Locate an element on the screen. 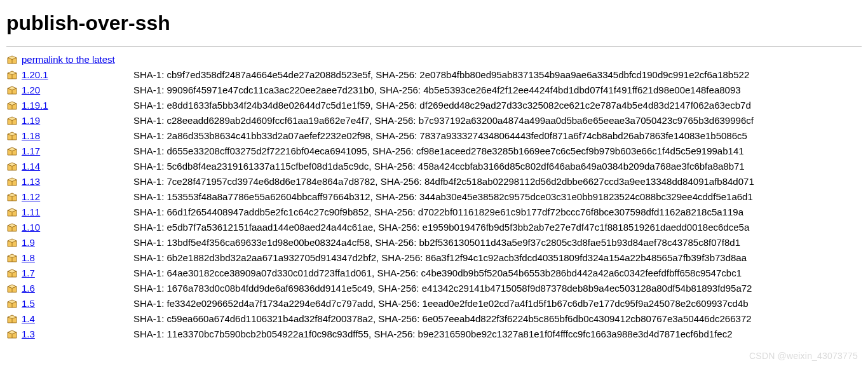 The image size is (868, 366). release-row: 1.4SHA-1: c59ea660a674d6d1106321b4ad32f8… is located at coordinates (434, 319).